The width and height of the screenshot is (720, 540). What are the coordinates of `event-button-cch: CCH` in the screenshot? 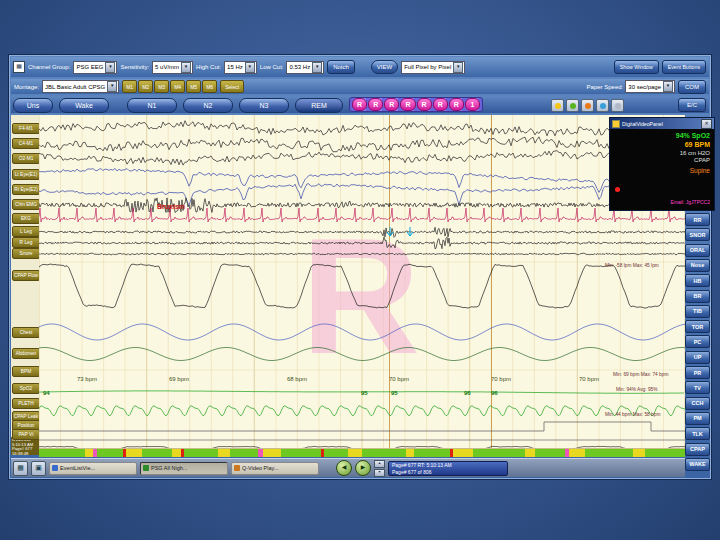 It's located at (698, 404).